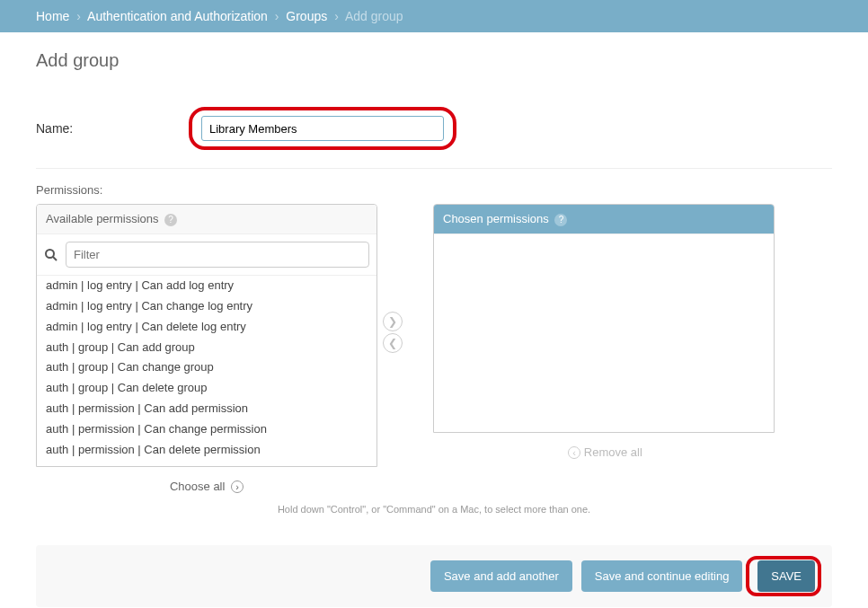 The width and height of the screenshot is (868, 608). Describe the element at coordinates (207, 307) in the screenshot. I see `permission-option: admin | log entry | Can change log entry` at that location.